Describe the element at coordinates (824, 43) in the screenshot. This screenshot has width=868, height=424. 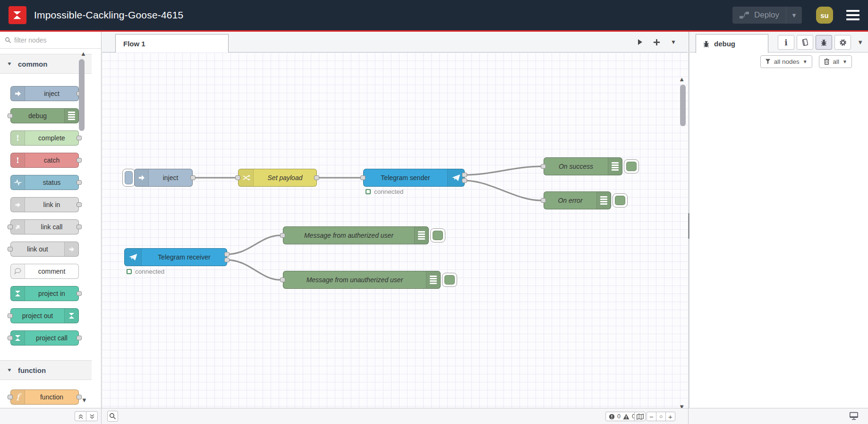
I see `bug-icon` at that location.